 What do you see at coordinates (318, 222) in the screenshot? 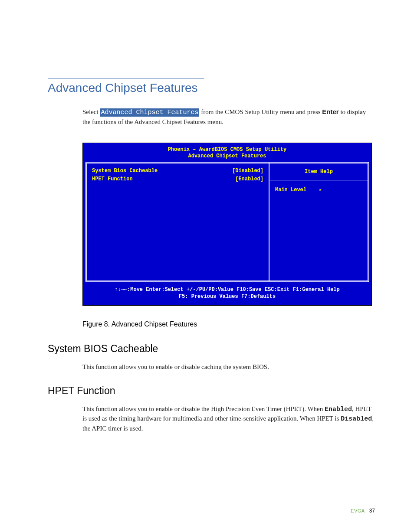
I see `bios-right-panel: Item Help Main Level ▸` at bounding box center [318, 222].